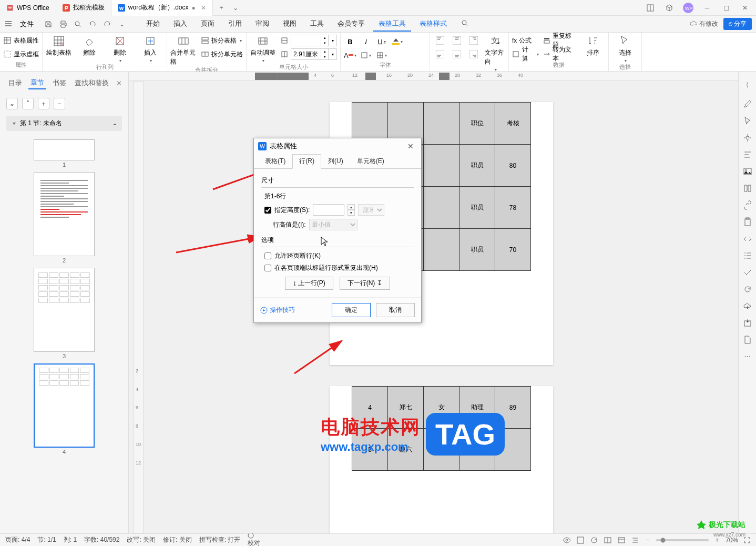 The width and height of the screenshot is (756, 546). I want to click on status-page: 页面: 4/4, so click(18, 540).